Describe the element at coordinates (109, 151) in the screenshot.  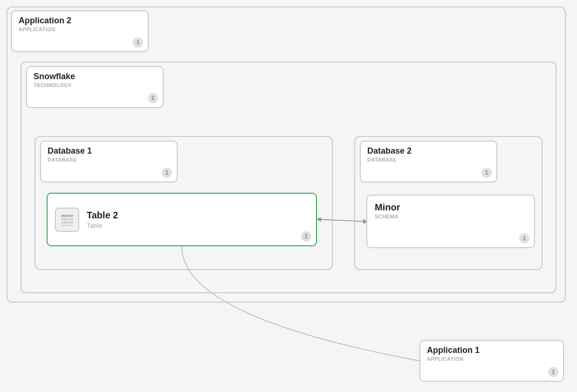
I see `db1-title: Database 1` at that location.